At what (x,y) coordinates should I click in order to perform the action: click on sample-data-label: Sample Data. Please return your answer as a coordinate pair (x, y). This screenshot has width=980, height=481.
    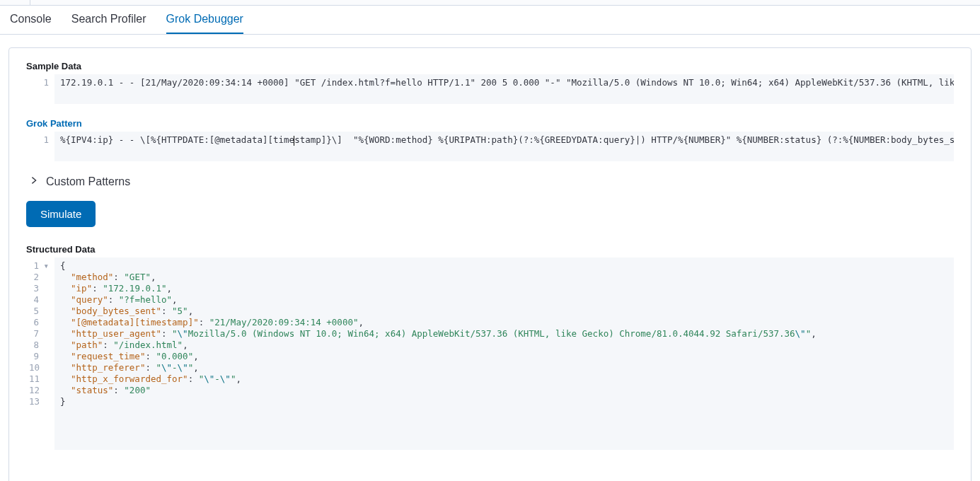
    Looking at the image, I should click on (490, 66).